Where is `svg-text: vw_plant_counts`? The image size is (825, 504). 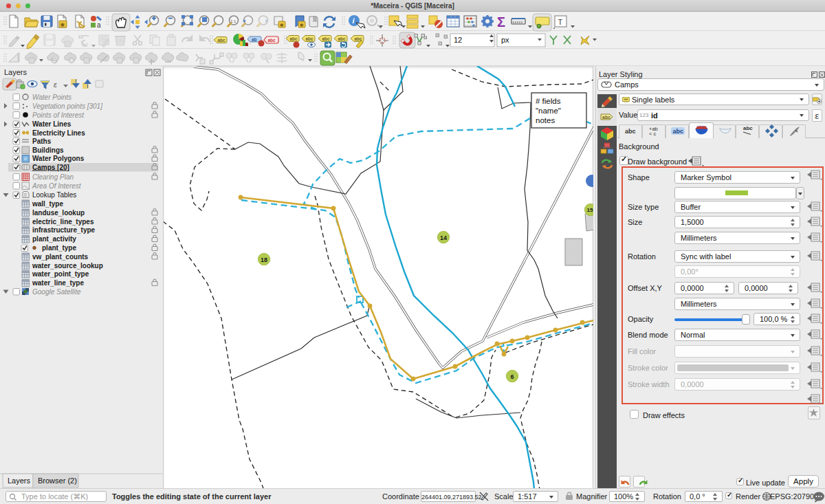 svg-text: vw_plant_counts is located at coordinates (60, 257).